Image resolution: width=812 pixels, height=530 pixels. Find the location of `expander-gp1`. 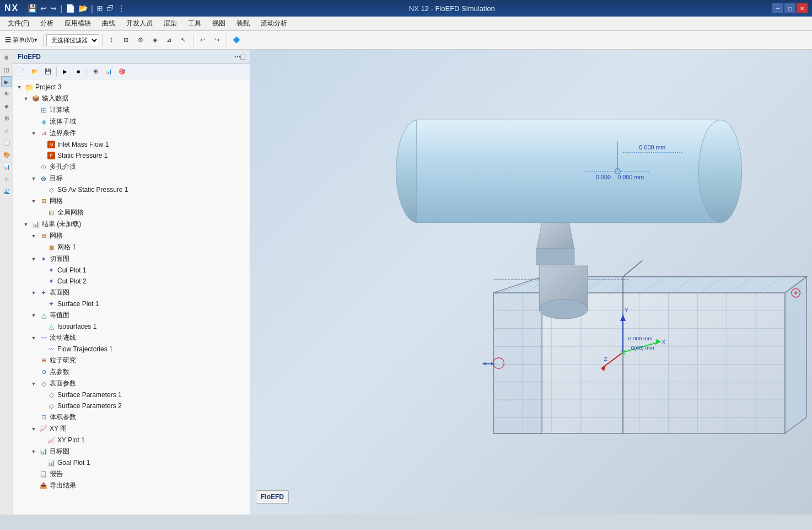

expander-gp1 is located at coordinates (41, 463).